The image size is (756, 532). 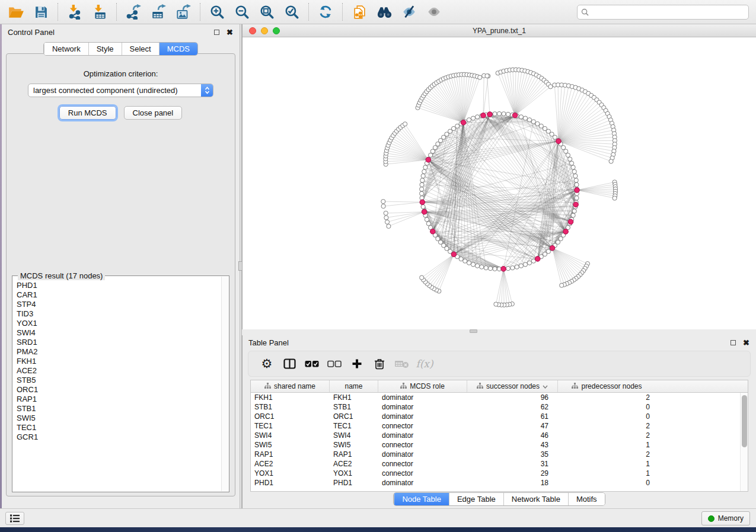 I want to click on cell-shared-name: YOX1, so click(x=291, y=473).